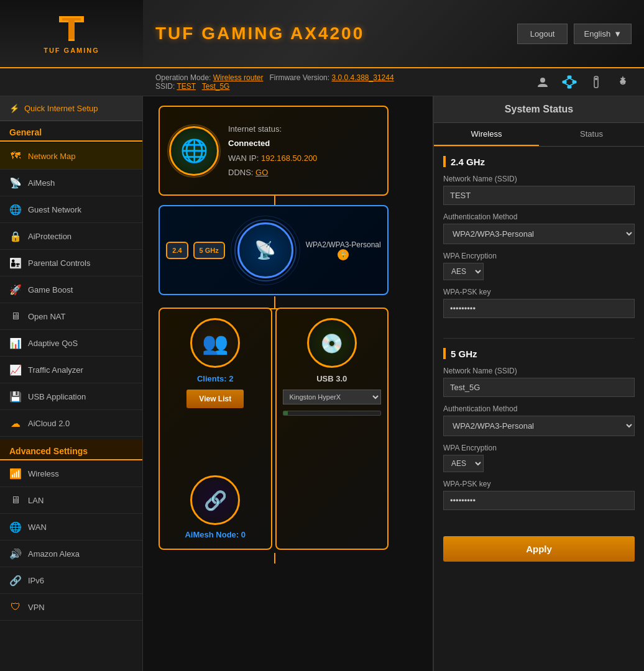 The image size is (644, 671). I want to click on sidebar-item-label: Game Boost, so click(50, 290).